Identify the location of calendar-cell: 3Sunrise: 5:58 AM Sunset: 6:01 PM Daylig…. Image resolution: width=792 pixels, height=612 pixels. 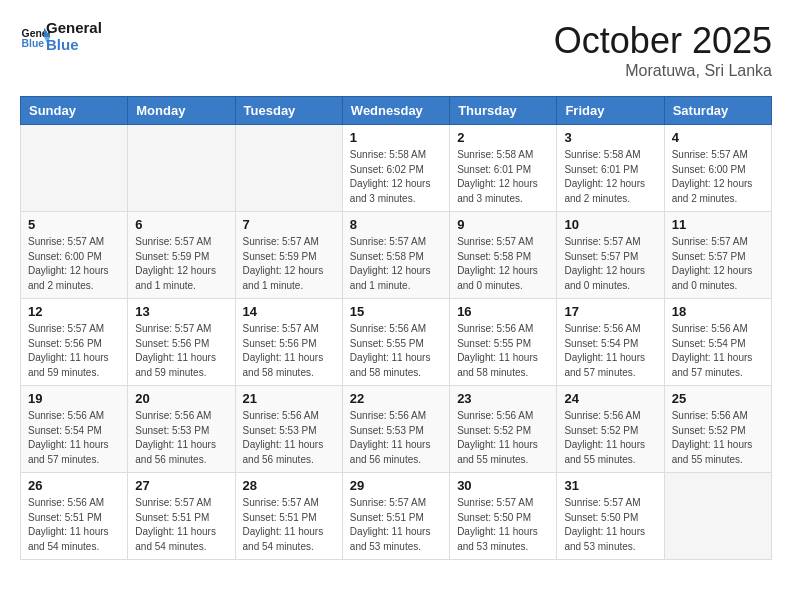
(610, 168).